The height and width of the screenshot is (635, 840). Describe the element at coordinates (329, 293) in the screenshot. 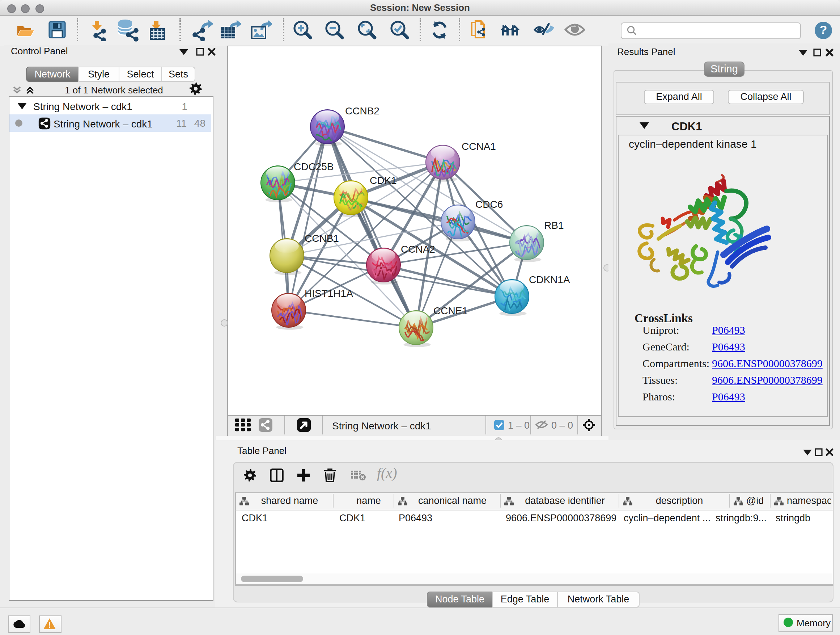

I see `svg-text: HIST1H1A` at that location.